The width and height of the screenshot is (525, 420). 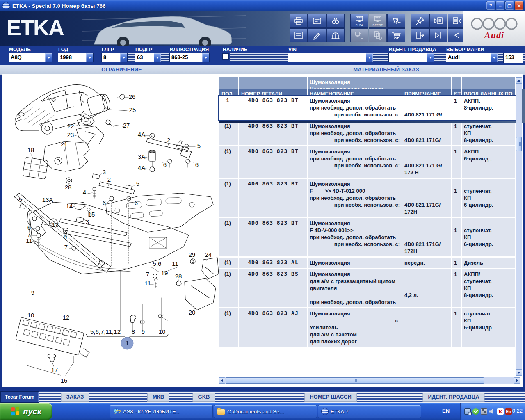 What do you see at coordinates (420, 21) in the screenshot?
I see `pin-icon` at bounding box center [420, 21].